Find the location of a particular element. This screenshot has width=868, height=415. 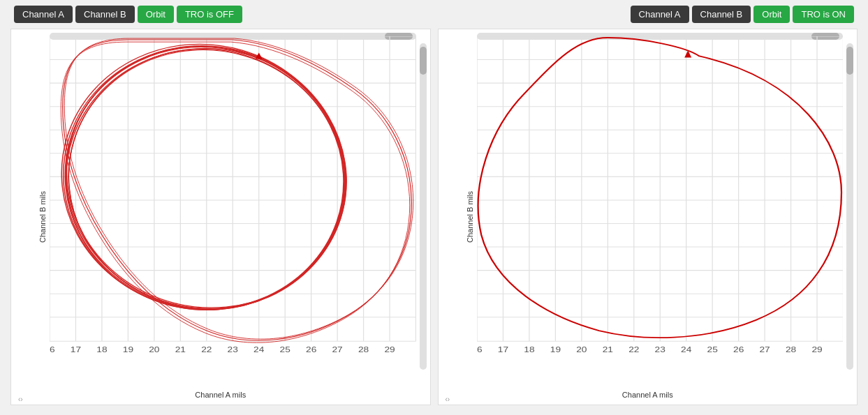

left-tro-button: TRO is OFF is located at coordinates (209, 14).